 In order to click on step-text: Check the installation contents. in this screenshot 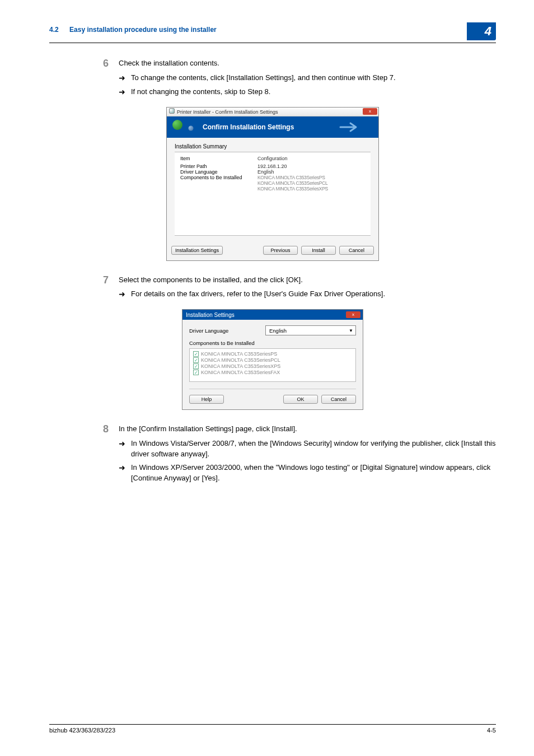, I will do `click(307, 63)`.